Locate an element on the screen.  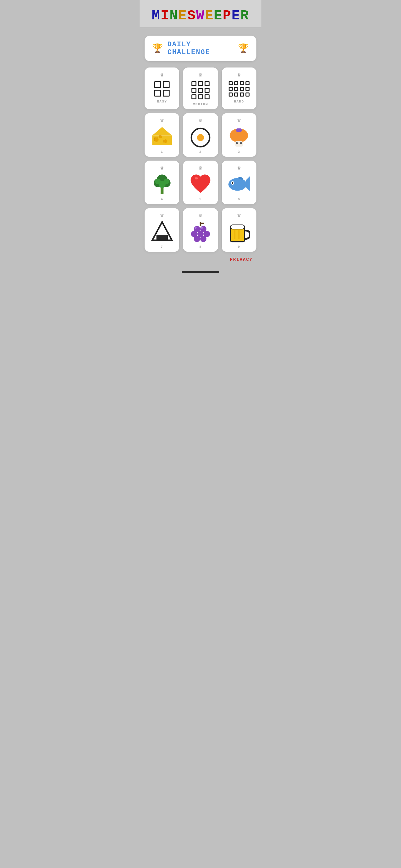
label-8: 8 is located at coordinates (201, 247).